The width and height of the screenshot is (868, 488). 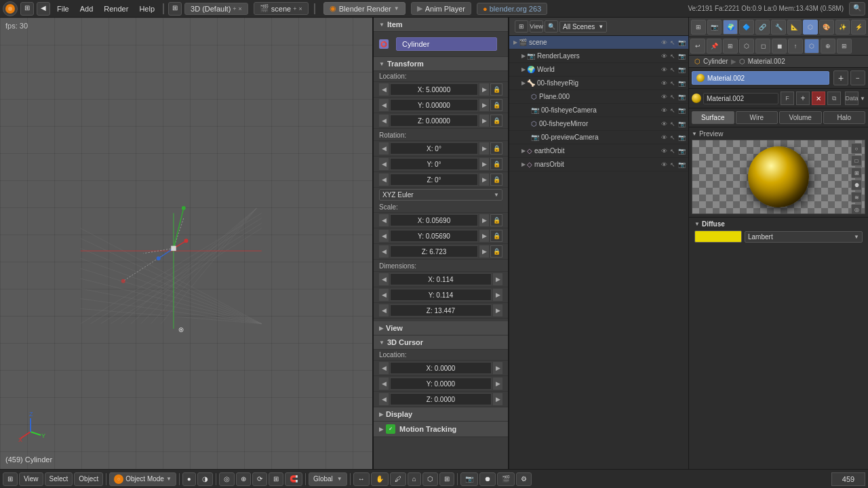 What do you see at coordinates (281, 8) in the screenshot?
I see `scene-tab: 🎬 scene + ×` at bounding box center [281, 8].